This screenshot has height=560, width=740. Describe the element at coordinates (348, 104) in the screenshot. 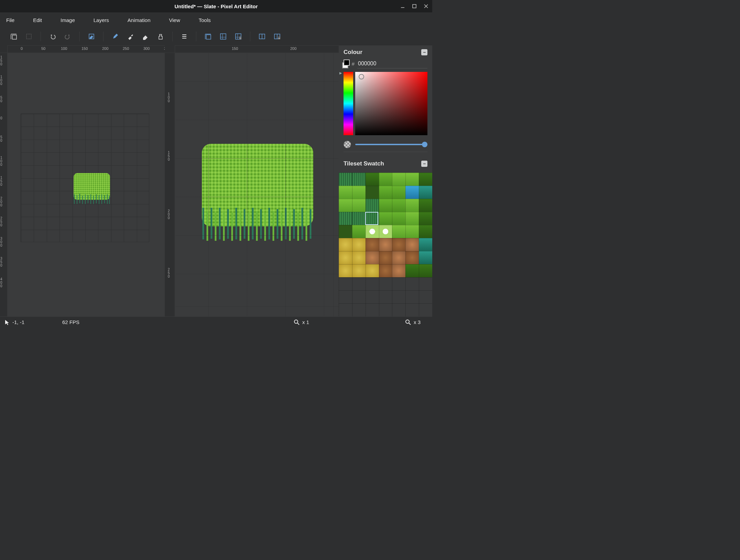

I see `hue-slider` at that location.